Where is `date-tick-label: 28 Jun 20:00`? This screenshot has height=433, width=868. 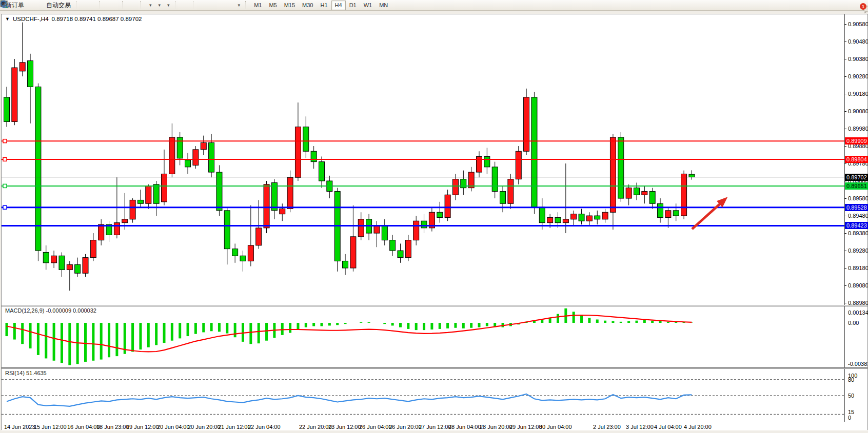 date-tick-label: 28 Jun 20:00 is located at coordinates (496, 427).